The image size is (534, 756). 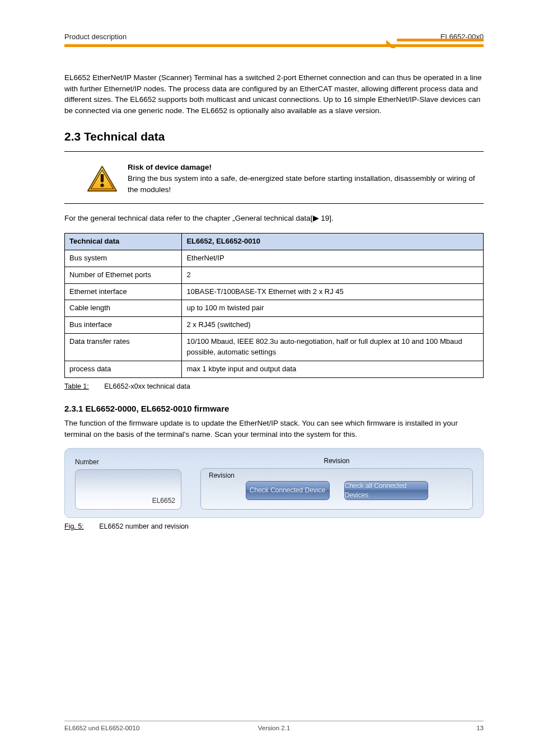 What do you see at coordinates (274, 309) in the screenshot?
I see `table-row: Cable lengthup to 100 m twisted pair` at bounding box center [274, 309].